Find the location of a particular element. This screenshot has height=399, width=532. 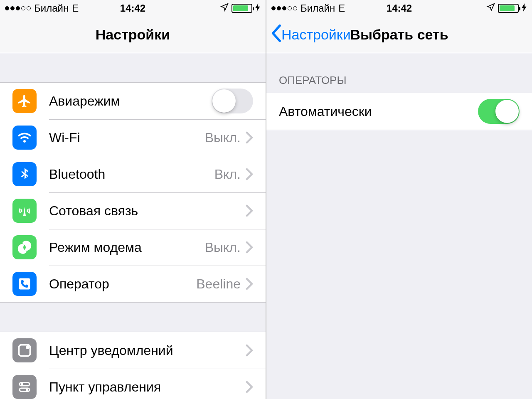

hotspot-icon is located at coordinates (25, 247).